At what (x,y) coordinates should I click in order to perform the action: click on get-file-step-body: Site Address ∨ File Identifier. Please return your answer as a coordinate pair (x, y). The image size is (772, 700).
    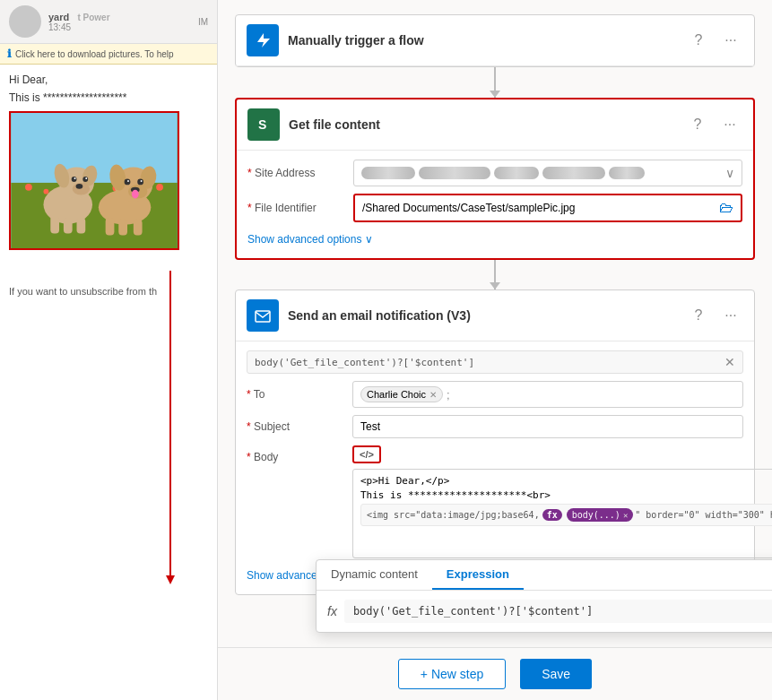
    Looking at the image, I should click on (495, 204).